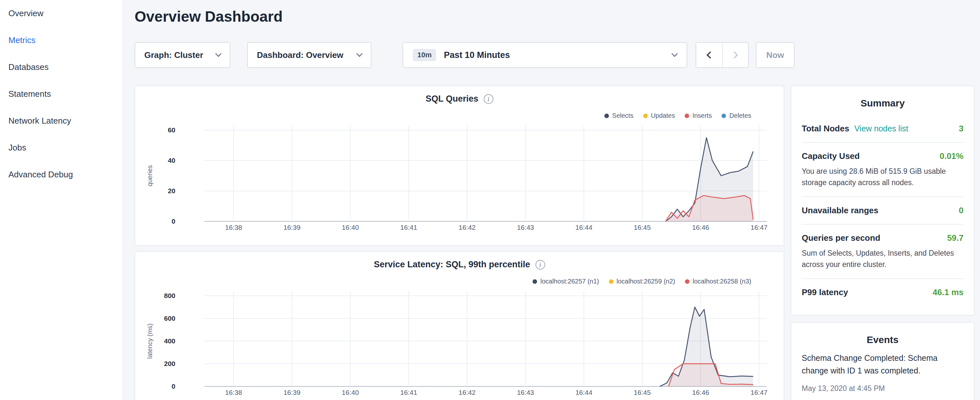 Image resolution: width=980 pixels, height=400 pixels. I want to click on chart-title-row: SQL Queries i, so click(460, 99).